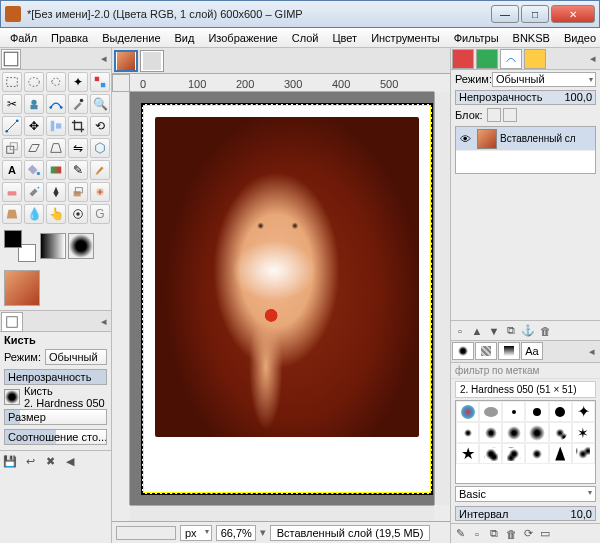 This screenshot has height=543, width=600. I want to click on align-tool, so click(56, 126).